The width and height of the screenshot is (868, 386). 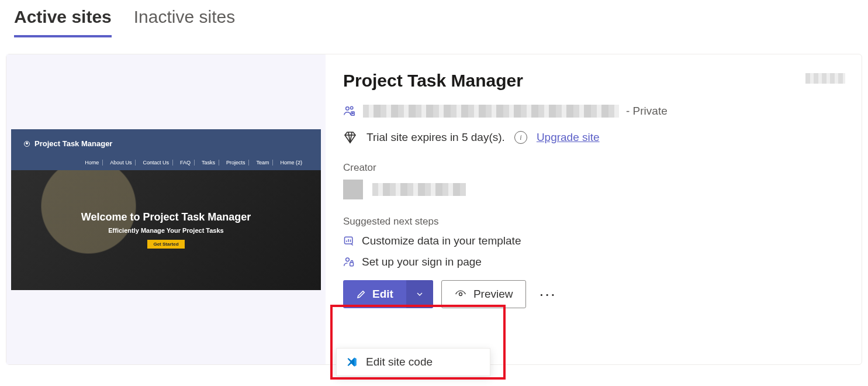 I want to click on edit-dropdown-menu: Edit site code, so click(x=413, y=362).